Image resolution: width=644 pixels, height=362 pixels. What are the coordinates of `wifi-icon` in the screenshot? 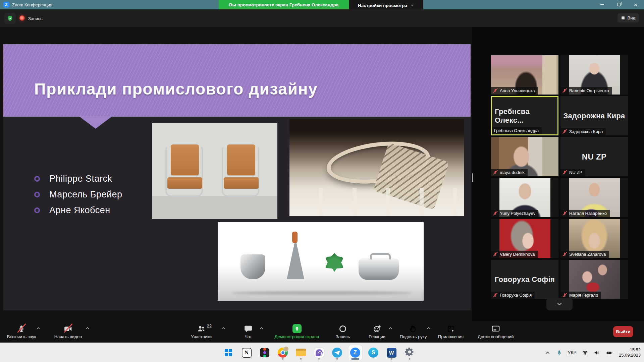 It's located at (585, 353).